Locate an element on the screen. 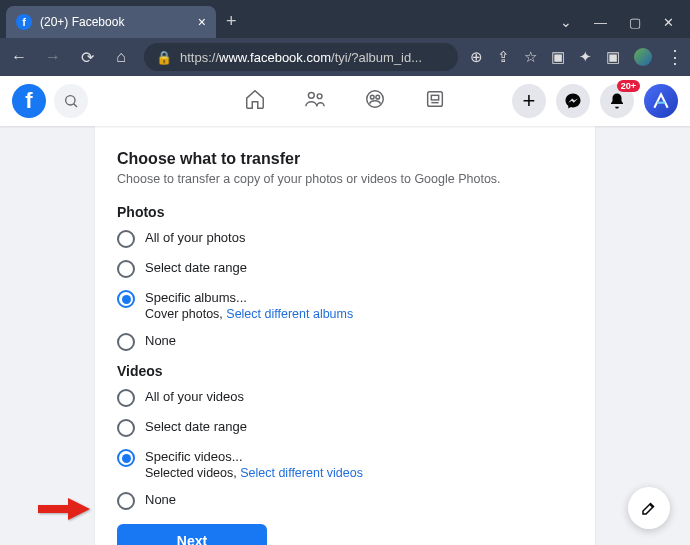  option-label: Specific albums... is located at coordinates (249, 298).